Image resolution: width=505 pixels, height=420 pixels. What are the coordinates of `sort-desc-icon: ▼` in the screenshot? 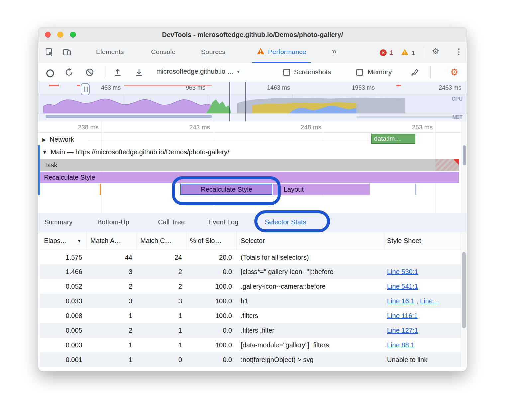 It's located at (79, 241).